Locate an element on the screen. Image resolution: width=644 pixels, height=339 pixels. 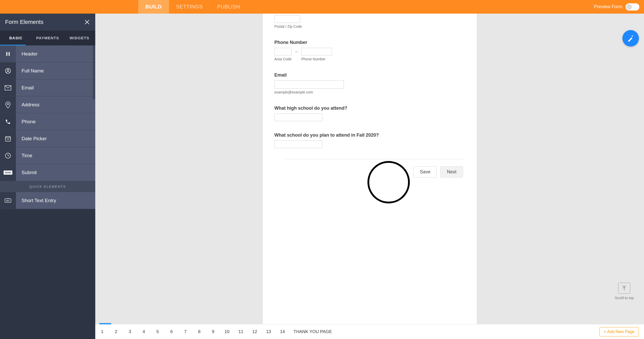
pin-icon is located at coordinates (8, 105).